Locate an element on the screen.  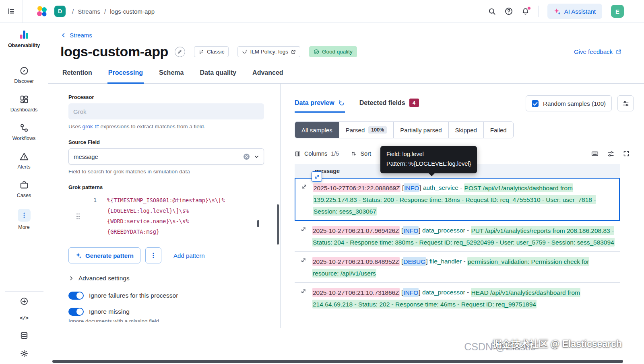
quality-badge: Good quality is located at coordinates (333, 51).